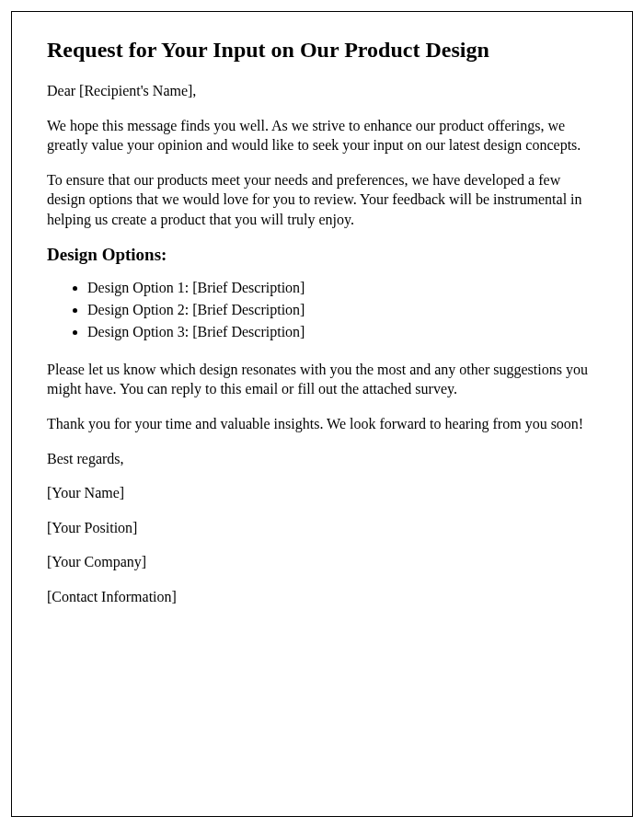 Image resolution: width=644 pixels, height=828 pixels. I want to click on sender-name-line: [Your Name], so click(322, 493).